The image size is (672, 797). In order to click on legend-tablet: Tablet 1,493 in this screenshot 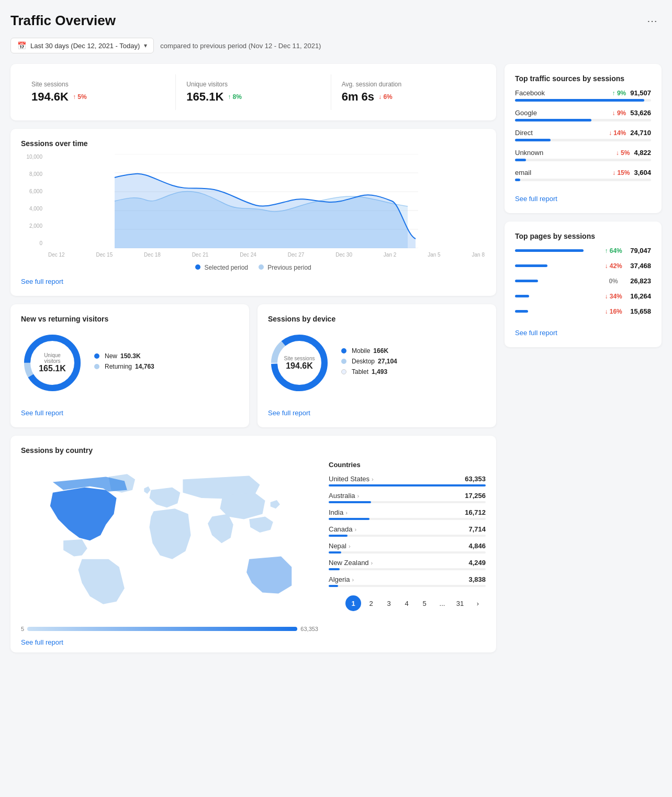, I will do `click(369, 372)`.